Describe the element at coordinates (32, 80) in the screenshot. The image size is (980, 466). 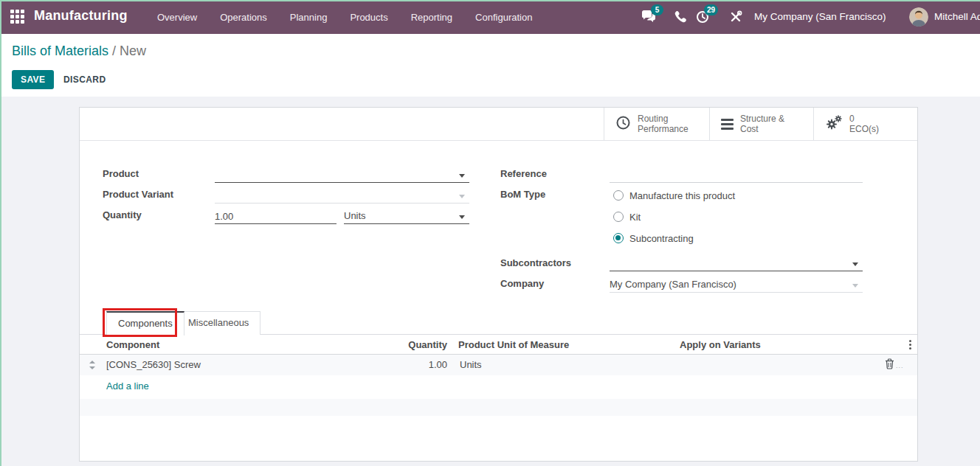
I see `save-button: SAVE` at that location.